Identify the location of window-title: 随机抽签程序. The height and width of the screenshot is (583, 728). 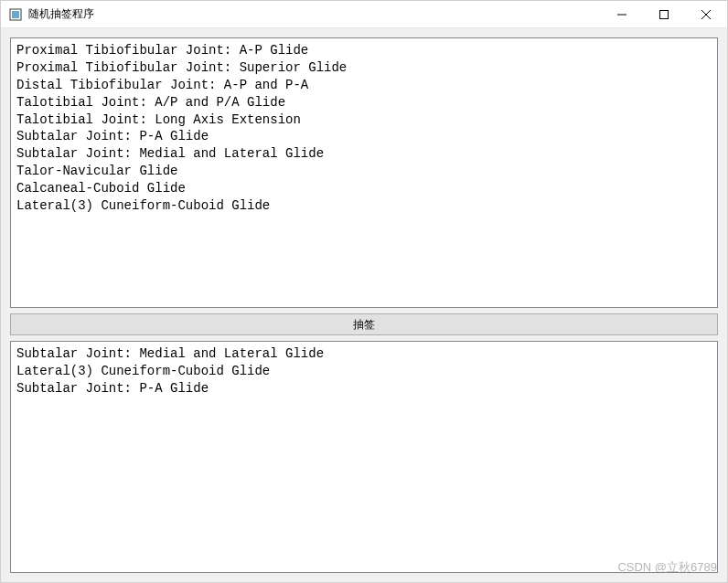
(315, 15).